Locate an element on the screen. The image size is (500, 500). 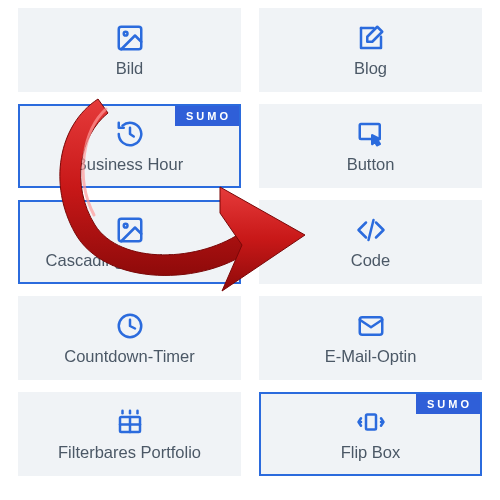
module-label: E-Mail-Optin is located at coordinates (371, 356).